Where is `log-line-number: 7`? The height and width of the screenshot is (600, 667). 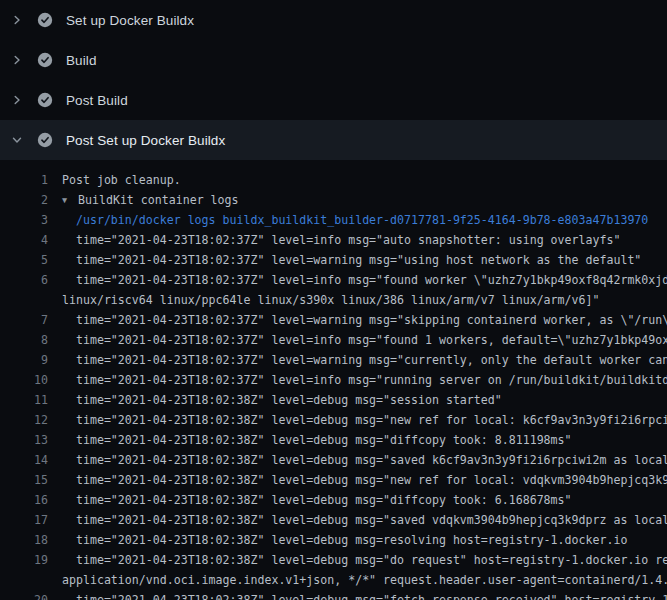
log-line-number: 7 is located at coordinates (24, 320).